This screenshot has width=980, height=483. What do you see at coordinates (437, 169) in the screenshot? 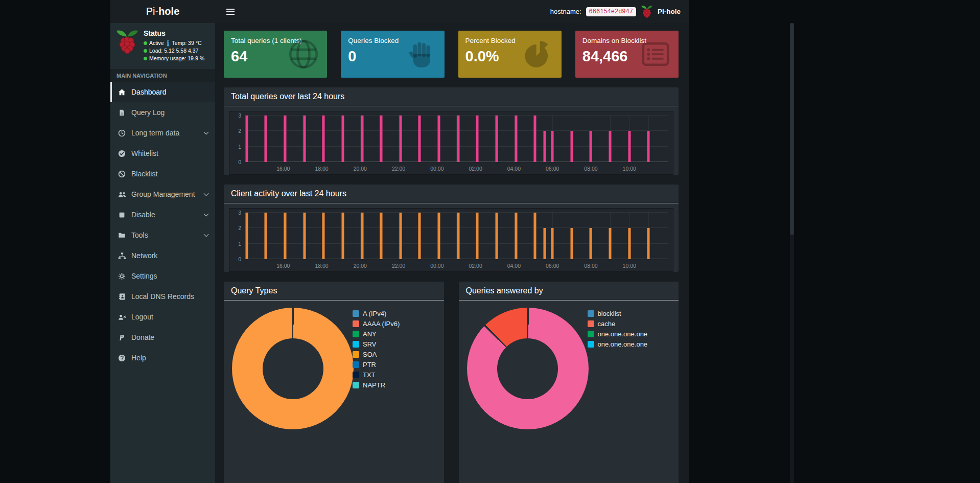
I see `x-axis-label: 00:00` at bounding box center [437, 169].